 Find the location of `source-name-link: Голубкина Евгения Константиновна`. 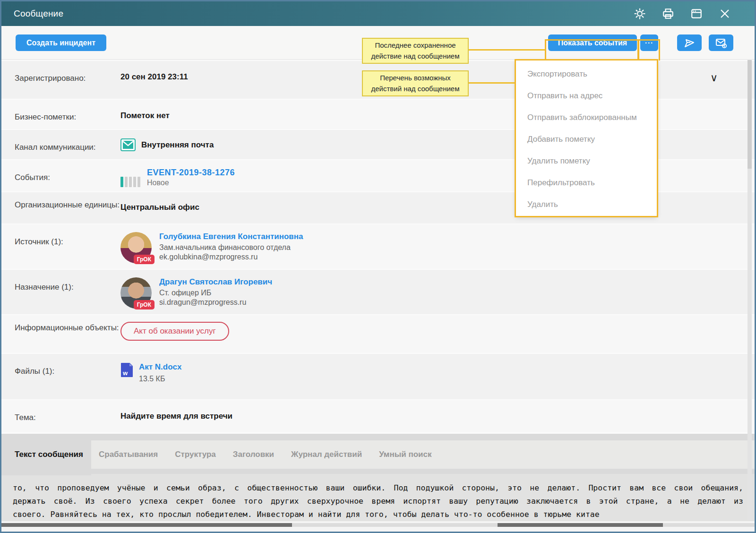

source-name-link: Голубкина Евгения Константиновна is located at coordinates (232, 237).